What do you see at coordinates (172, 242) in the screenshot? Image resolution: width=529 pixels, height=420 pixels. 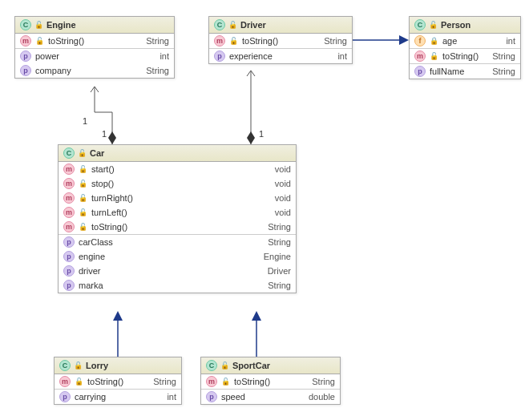 I see `member-name: carClass` at bounding box center [172, 242].